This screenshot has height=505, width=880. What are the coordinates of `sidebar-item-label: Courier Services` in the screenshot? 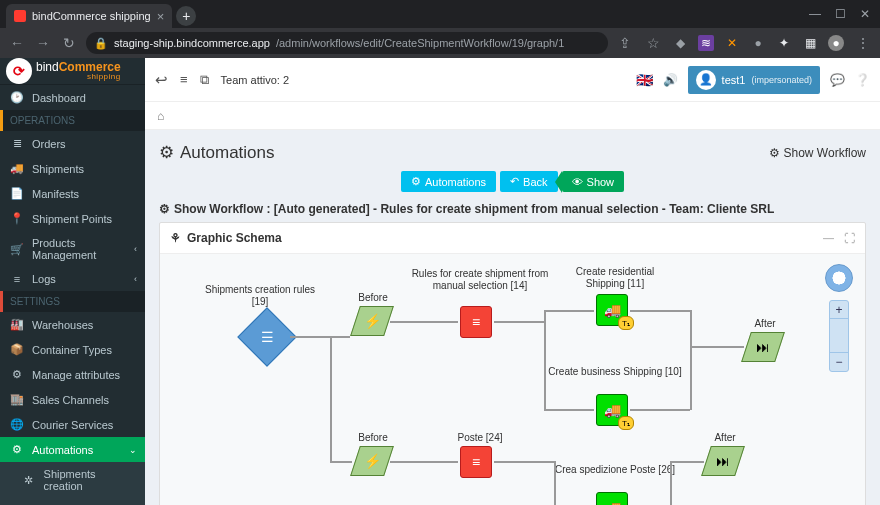 It's located at (72, 425).